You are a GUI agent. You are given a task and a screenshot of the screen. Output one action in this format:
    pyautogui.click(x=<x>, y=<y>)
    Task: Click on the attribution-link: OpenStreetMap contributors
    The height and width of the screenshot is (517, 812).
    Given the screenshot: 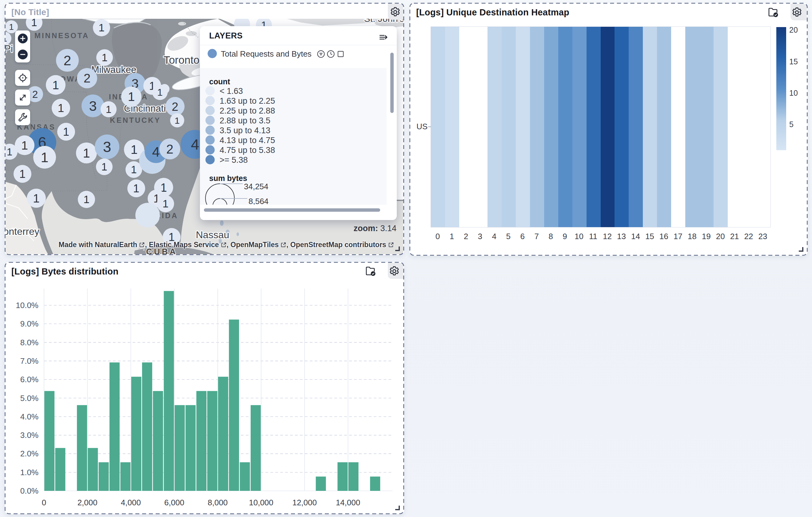 What is the action you would take?
    pyautogui.click(x=342, y=245)
    